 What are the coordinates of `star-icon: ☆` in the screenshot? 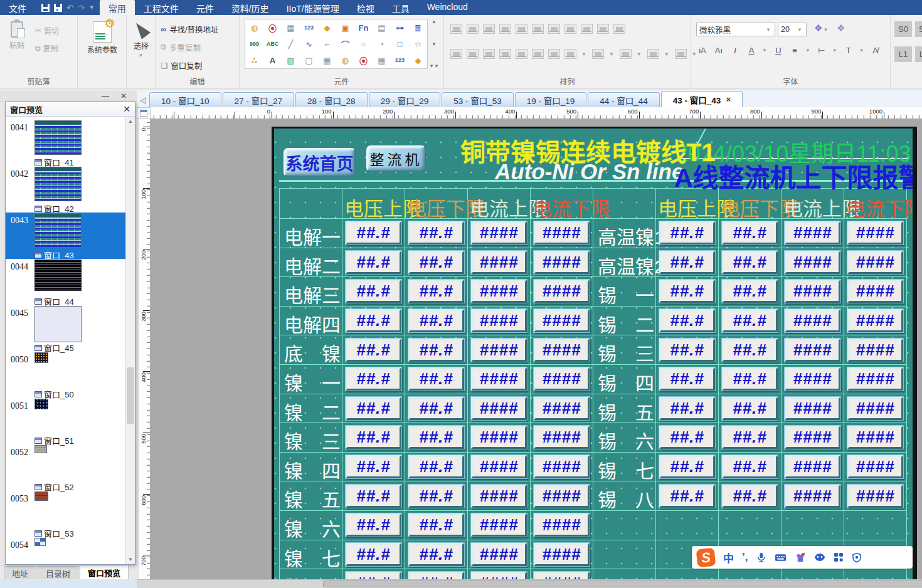 It's located at (418, 44).